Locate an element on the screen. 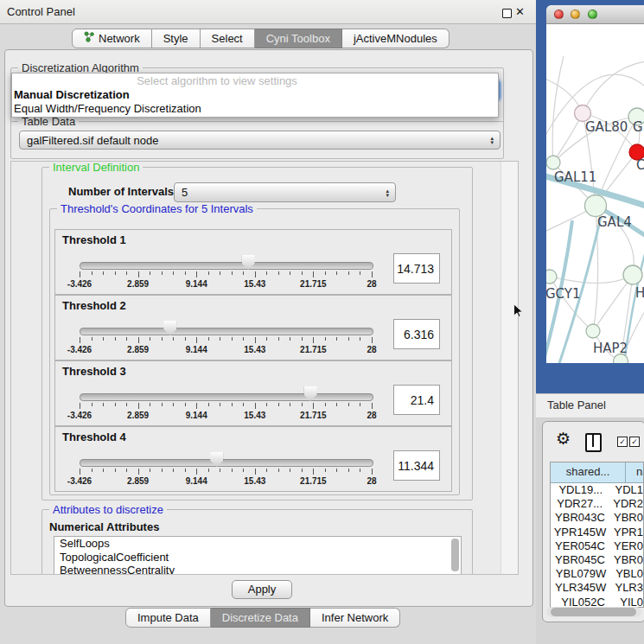 The width and height of the screenshot is (644, 644). table-data-combobox: galFiltered.sif default node ▴▾ is located at coordinates (259, 140).